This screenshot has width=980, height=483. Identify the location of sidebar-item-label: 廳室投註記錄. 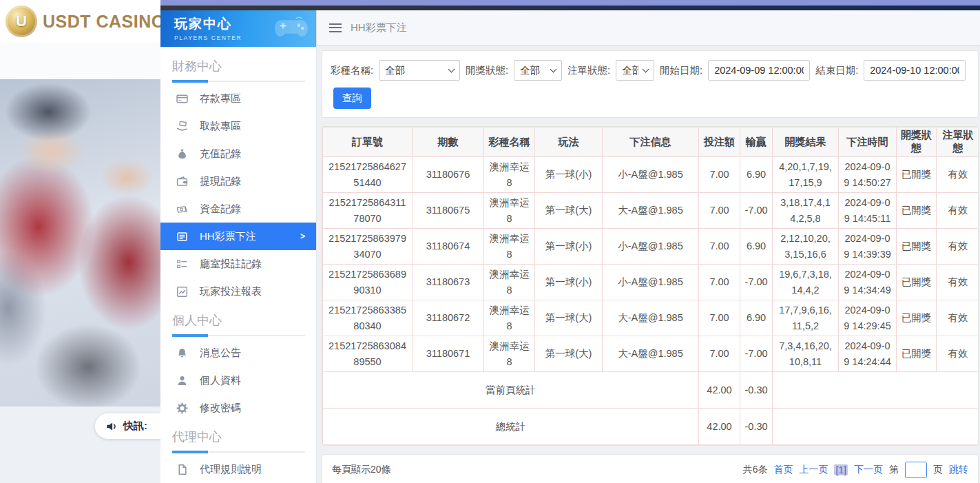
(231, 265).